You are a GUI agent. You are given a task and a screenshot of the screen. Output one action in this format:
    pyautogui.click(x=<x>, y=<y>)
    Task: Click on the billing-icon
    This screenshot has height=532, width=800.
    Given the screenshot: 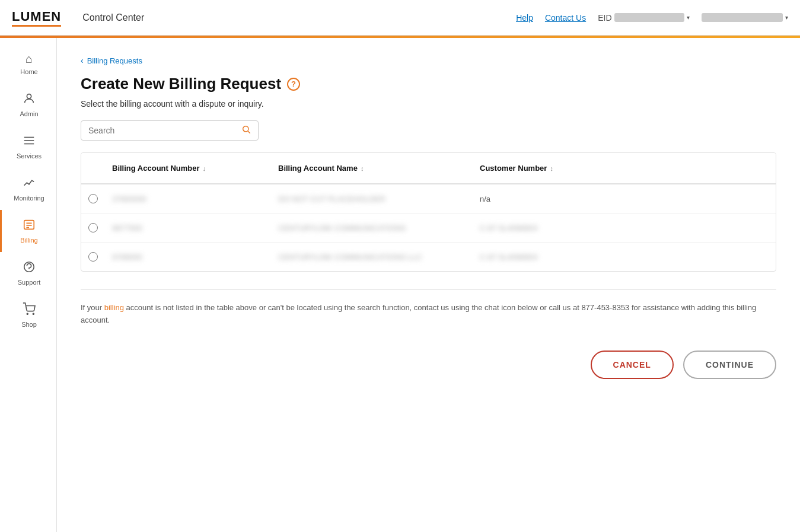 What is the action you would take?
    pyautogui.click(x=29, y=227)
    